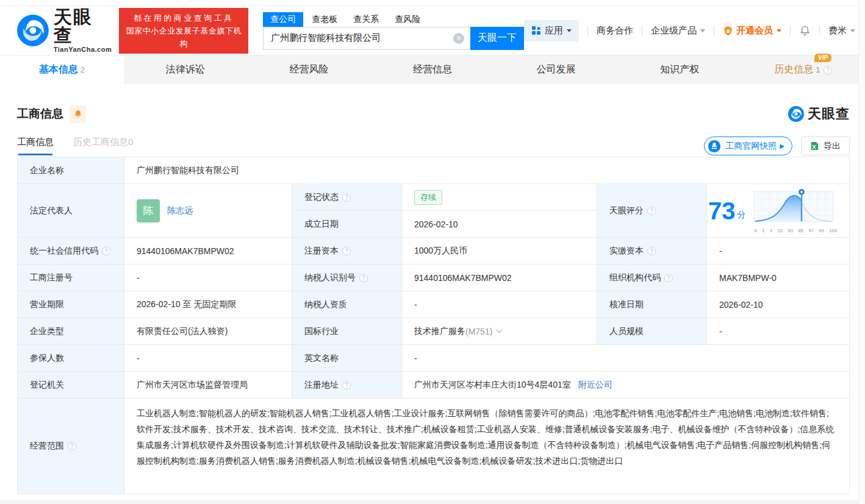 The width and height of the screenshot is (865, 504). What do you see at coordinates (714, 146) in the screenshot?
I see `stamp-icon` at bounding box center [714, 146].